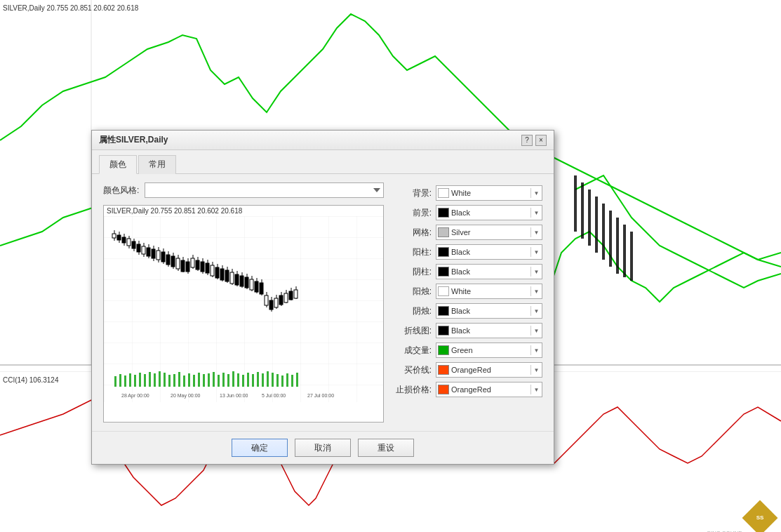  I want to click on grid-swatch, so click(443, 232).